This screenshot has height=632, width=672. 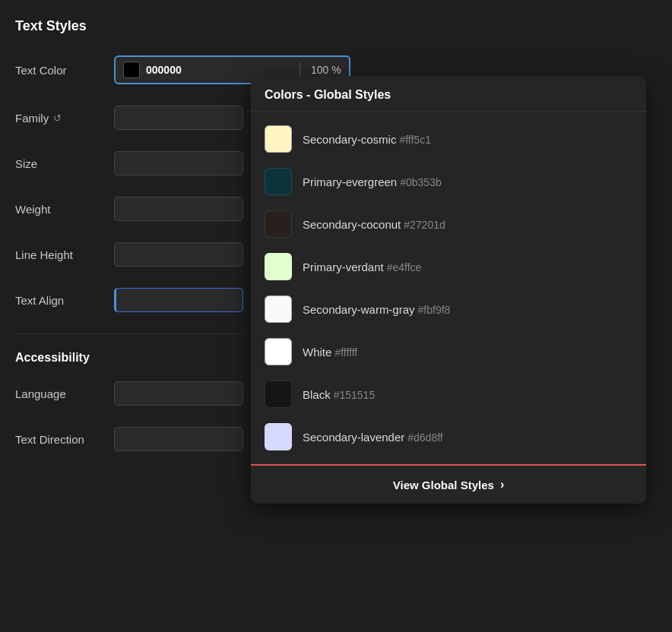 I want to click on dropdown-header: Colors - Global Styles, so click(x=449, y=94).